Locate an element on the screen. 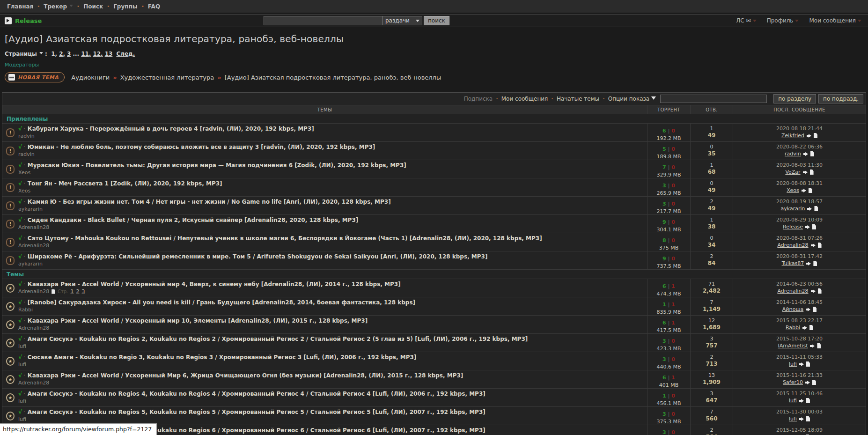 The width and height of the screenshot is (868, 435). last-post-author-link: IAmAmetist is located at coordinates (793, 346).